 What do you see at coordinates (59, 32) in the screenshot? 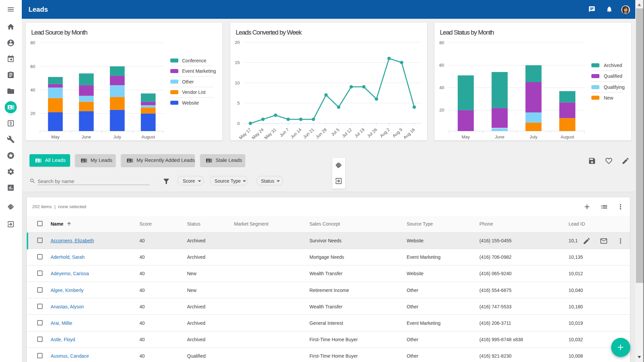
I see `svg-text: Lead Source by Month` at bounding box center [59, 32].